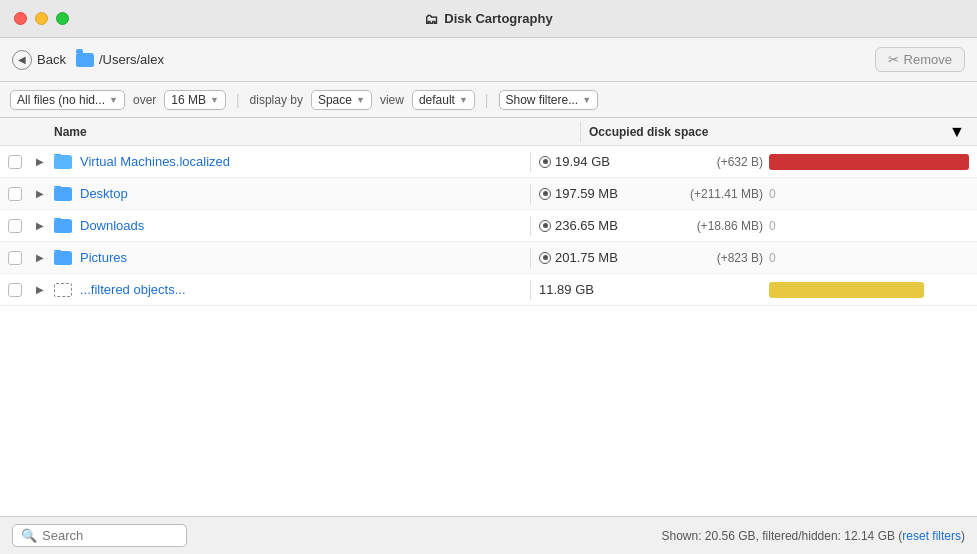 The width and height of the screenshot is (977, 554). What do you see at coordinates (39, 60) in the screenshot?
I see `back-button: ◀ Back` at bounding box center [39, 60].